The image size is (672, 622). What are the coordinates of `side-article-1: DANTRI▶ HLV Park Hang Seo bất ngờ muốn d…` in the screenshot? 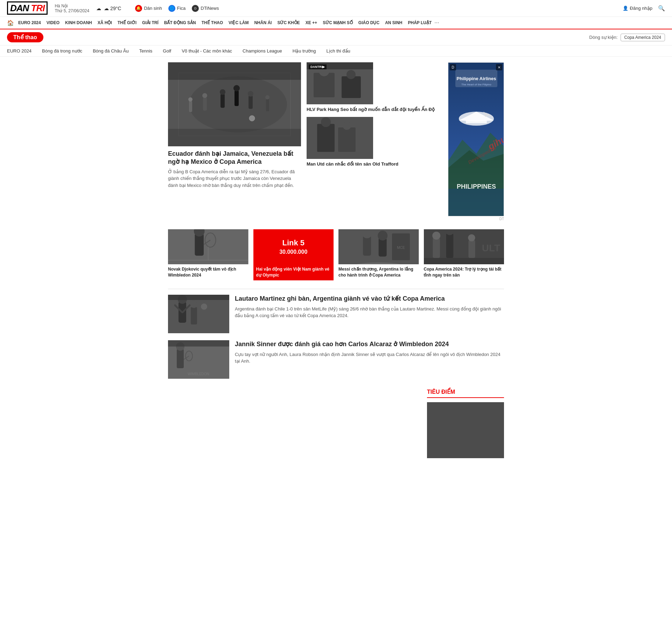 It's located at (374, 88).